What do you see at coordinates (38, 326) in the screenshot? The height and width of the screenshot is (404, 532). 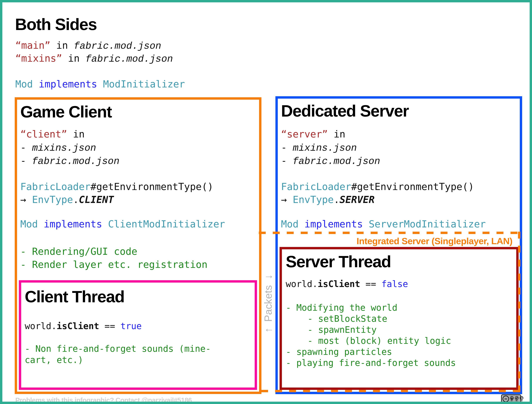 I see `ct-world-obj: world` at bounding box center [38, 326].